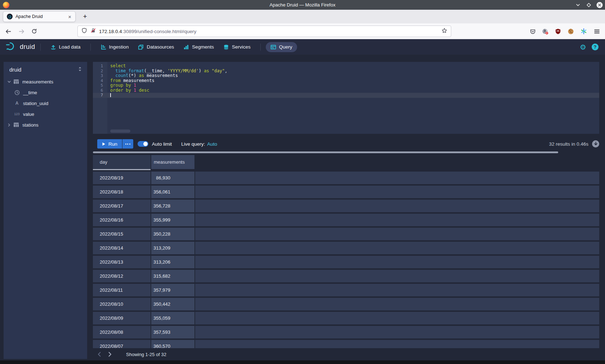  What do you see at coordinates (558, 31) in the screenshot?
I see `ublock-extension-icon: UO` at bounding box center [558, 31].